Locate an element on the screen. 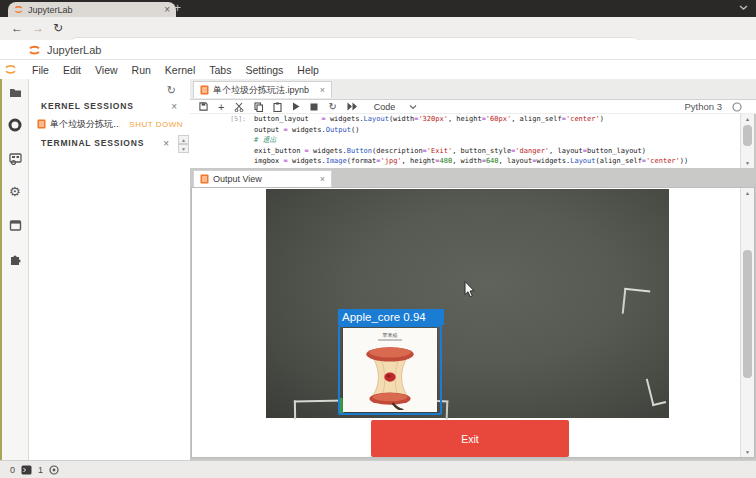 The height and width of the screenshot is (478, 756). code-line: imgbox = widgets.Image(format='jpg', hei… is located at coordinates (471, 162).